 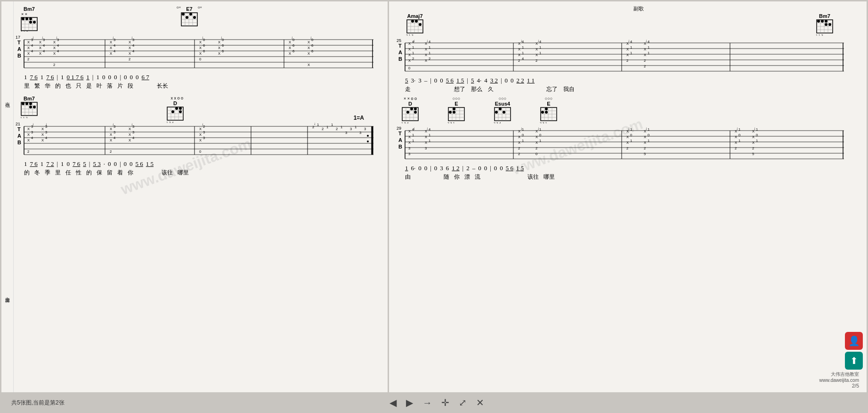 I want to click on svg-text: A, so click(x=400, y=52).